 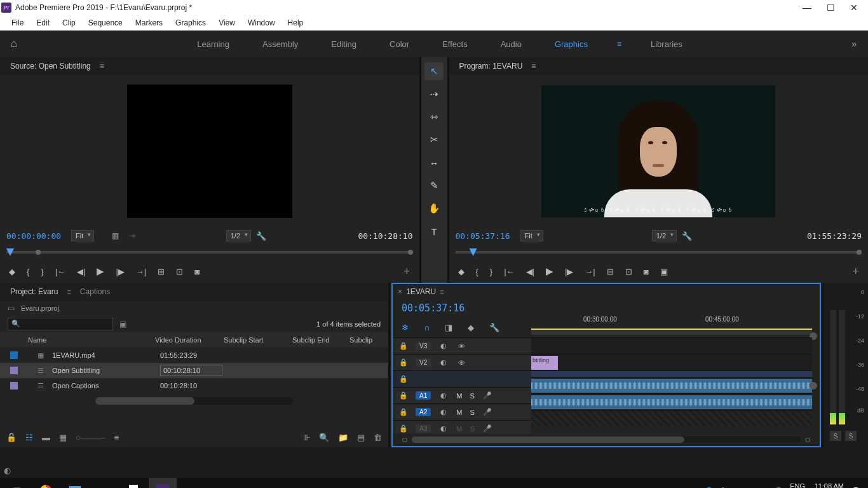 What do you see at coordinates (491, 66) in the screenshot?
I see `program-panel-title: Program: 1EVARU` at bounding box center [491, 66].